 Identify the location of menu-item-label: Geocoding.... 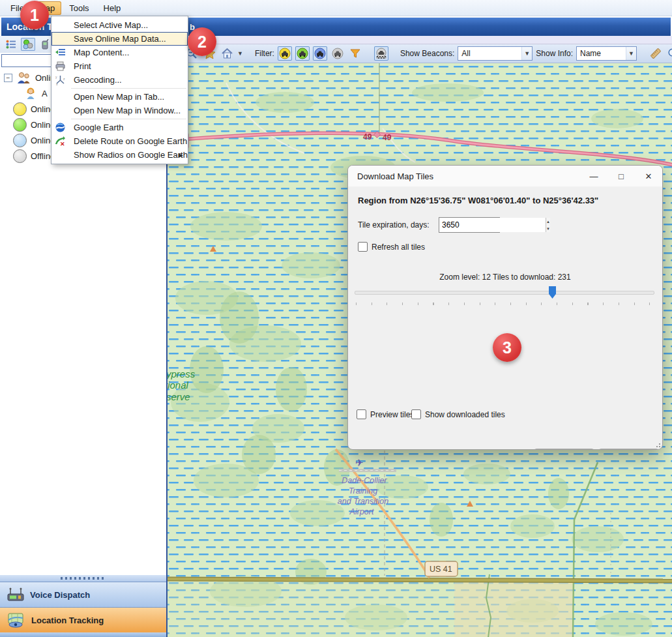
(98, 80).